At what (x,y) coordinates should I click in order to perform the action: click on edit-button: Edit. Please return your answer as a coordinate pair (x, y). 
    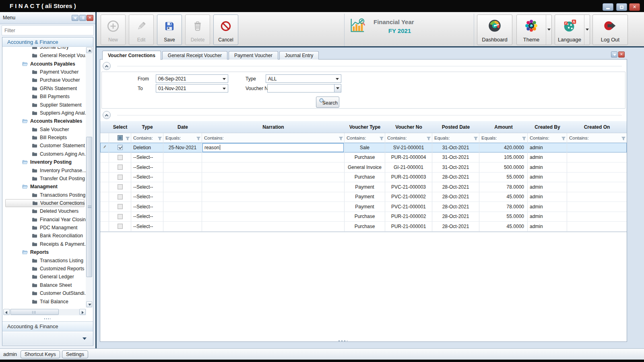
    Looking at the image, I should click on (141, 30).